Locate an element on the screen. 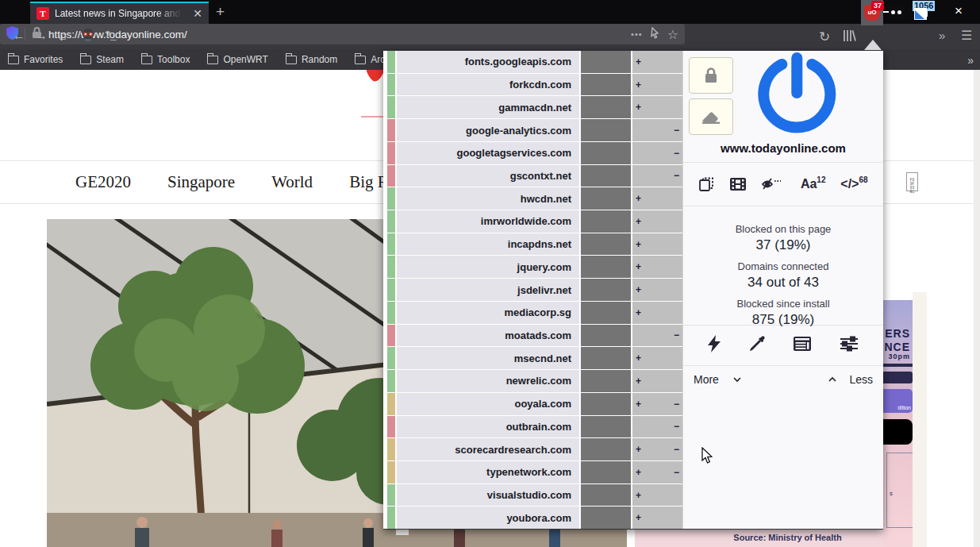 Image resolution: width=980 pixels, height=547 pixels. chevron-down-icon is located at coordinates (737, 379).